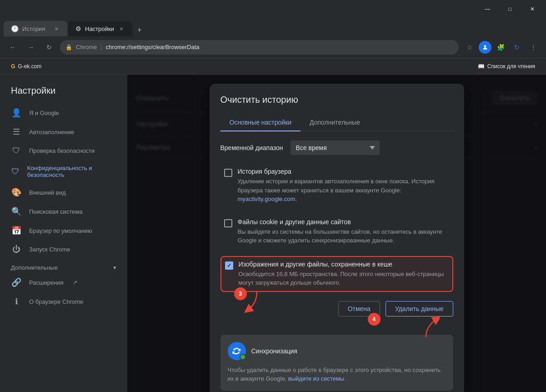 The width and height of the screenshot is (546, 392). I want to click on about-icon: ℹ, so click(16, 302).